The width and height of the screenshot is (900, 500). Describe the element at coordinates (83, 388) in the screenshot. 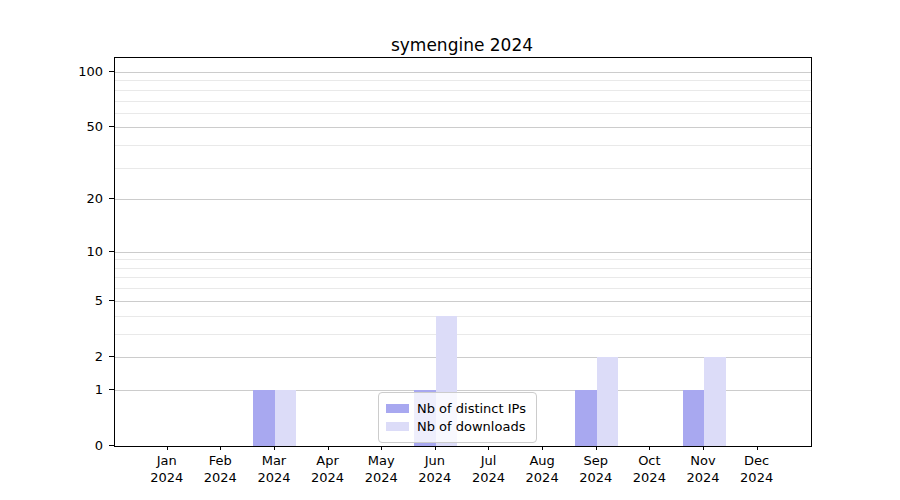

I see `y-tick-label: 1` at that location.